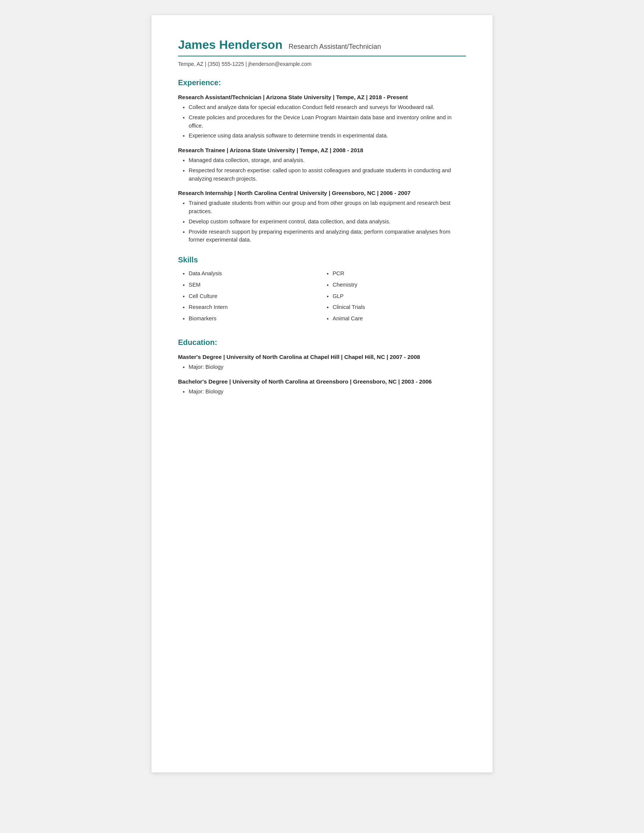 This screenshot has height=833, width=644. Describe the element at coordinates (327, 236) in the screenshot. I see `list-item: Provide research support by preparing ex…` at that location.